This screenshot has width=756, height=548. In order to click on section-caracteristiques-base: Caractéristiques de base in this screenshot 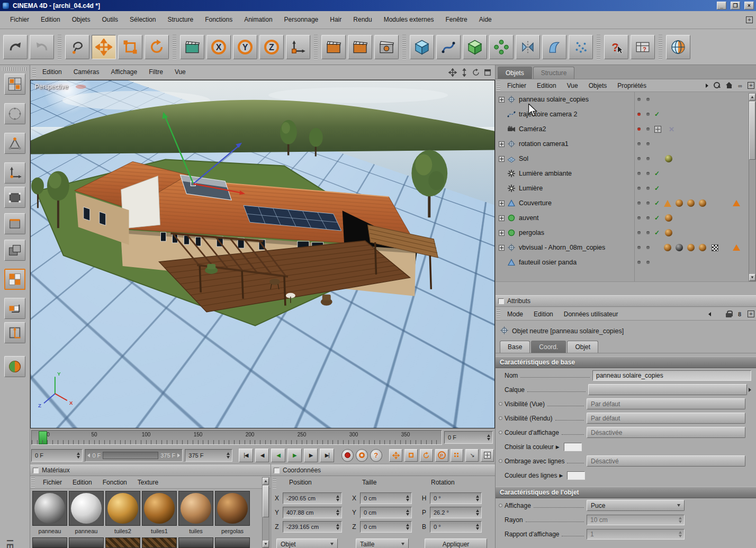, I will do `click(626, 362)`.